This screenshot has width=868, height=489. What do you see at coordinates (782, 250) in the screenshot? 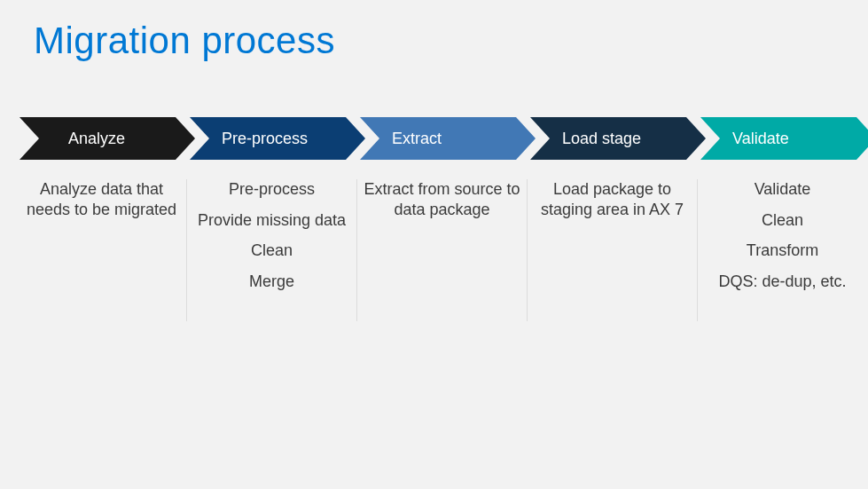
I see `desc-text: Transform` at bounding box center [782, 250].